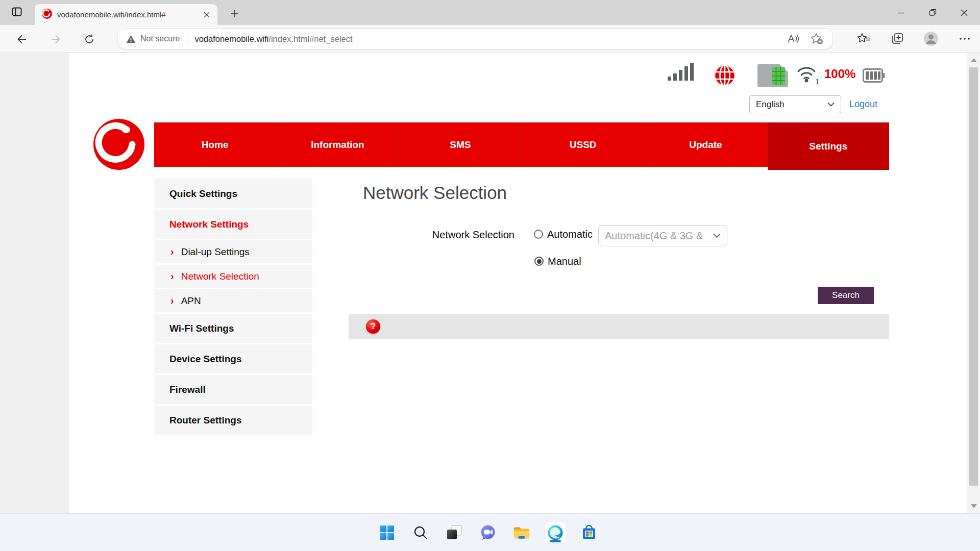  Describe the element at coordinates (205, 420) in the screenshot. I see `sidebar-label: Router Settings` at that location.